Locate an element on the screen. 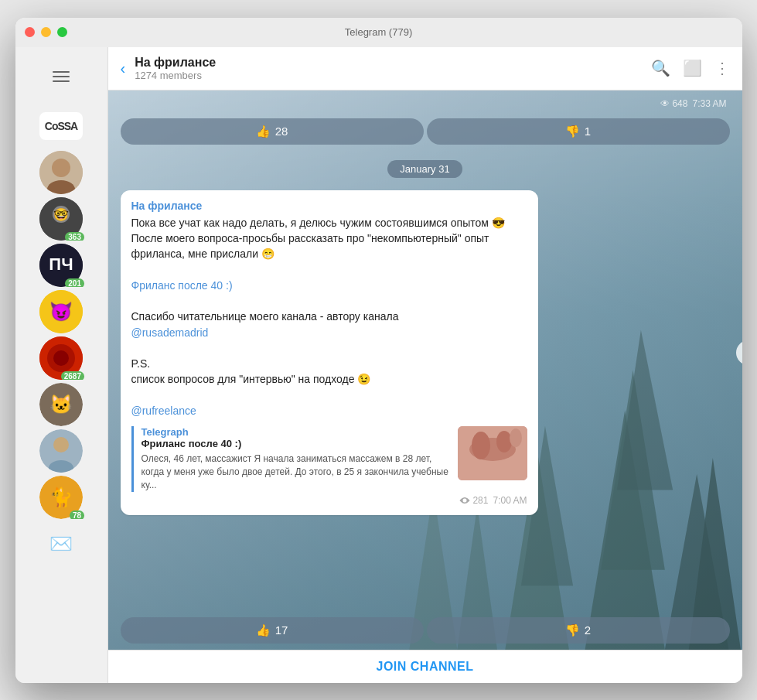 The height and width of the screenshot is (700, 757). avatar-person is located at coordinates (61, 451).